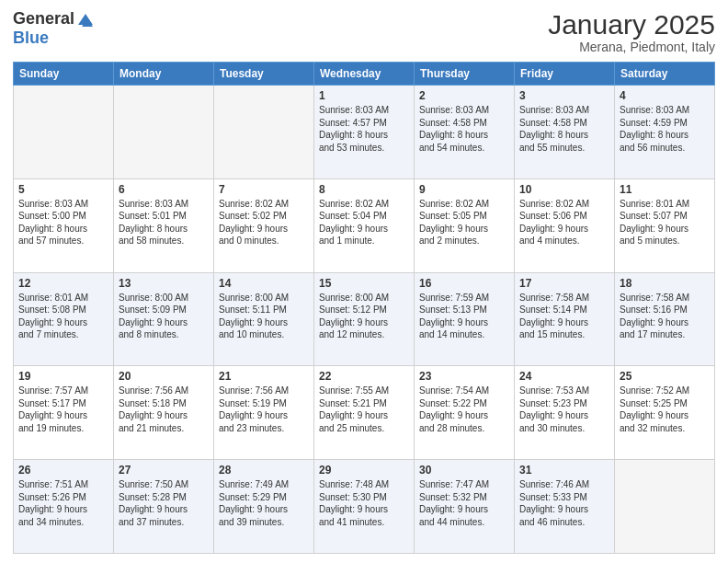 The image size is (728, 563). What do you see at coordinates (164, 316) in the screenshot?
I see `day-info: Sunrise: 8:00 AM Sunset: 5:09 PM Dayligh…` at bounding box center [164, 316].